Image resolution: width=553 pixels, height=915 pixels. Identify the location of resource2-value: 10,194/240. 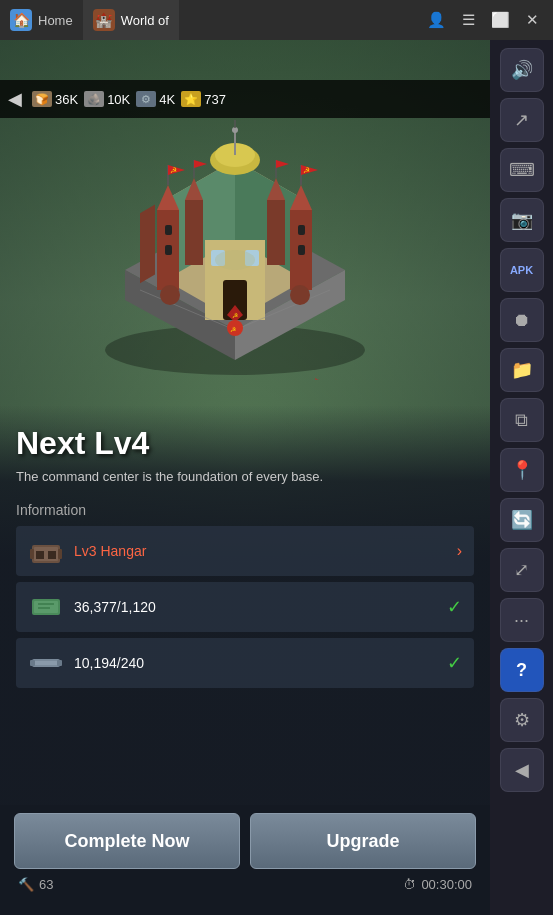
(260, 663).